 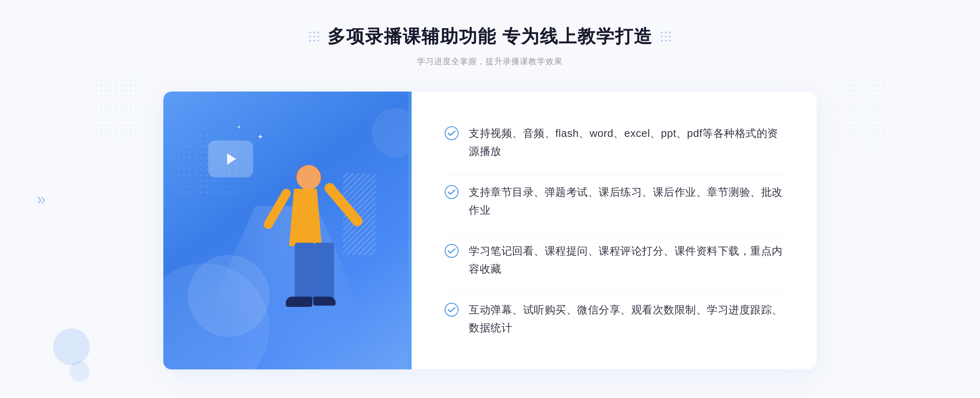 What do you see at coordinates (626, 142) in the screenshot?
I see `feature-text-1: 支持视频、音频、flash、word、excel、ppt、pdf等各种格式的资源…` at bounding box center [626, 142].